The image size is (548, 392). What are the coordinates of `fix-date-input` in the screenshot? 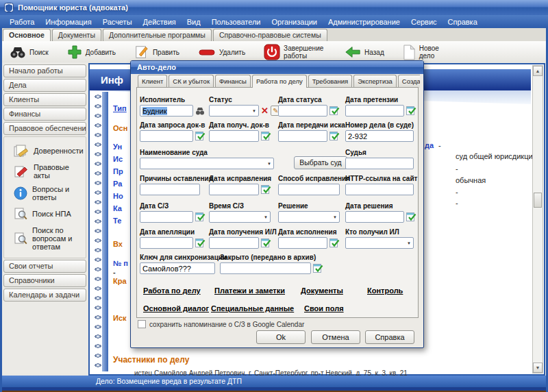 It's located at (234, 189).